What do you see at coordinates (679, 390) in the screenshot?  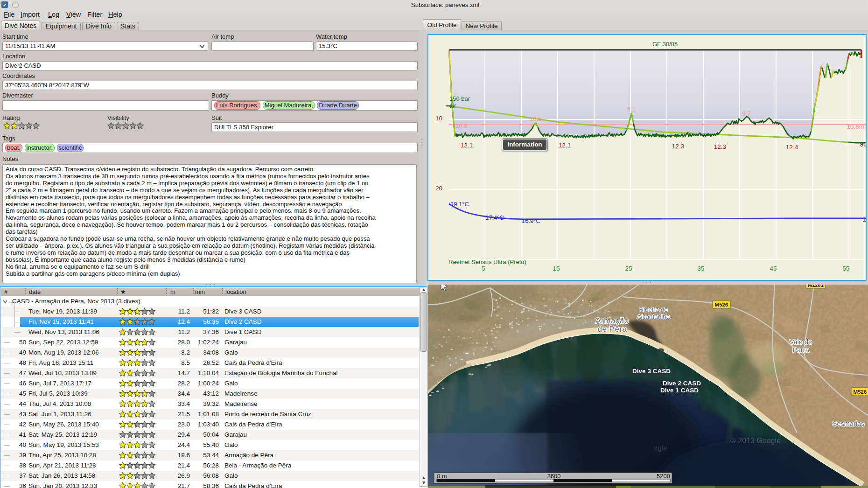 I see `svg-text: Dive 1 CASD` at bounding box center [679, 390].